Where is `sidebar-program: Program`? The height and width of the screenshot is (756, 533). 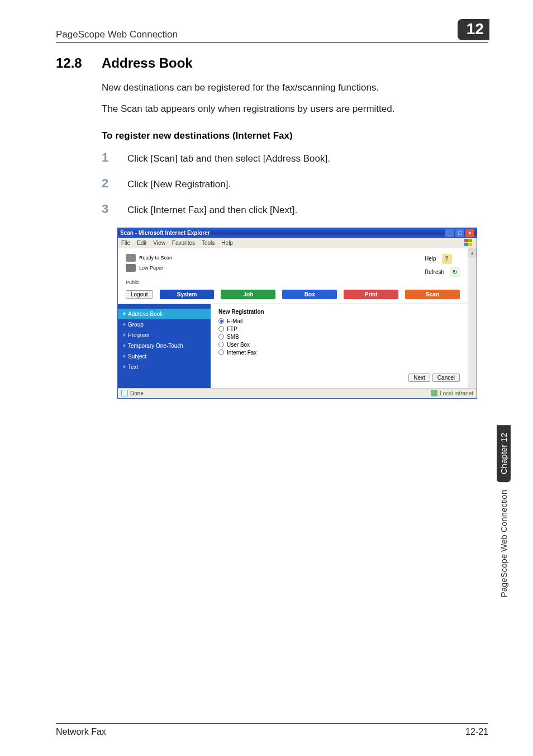 sidebar-program: Program is located at coordinates (164, 336).